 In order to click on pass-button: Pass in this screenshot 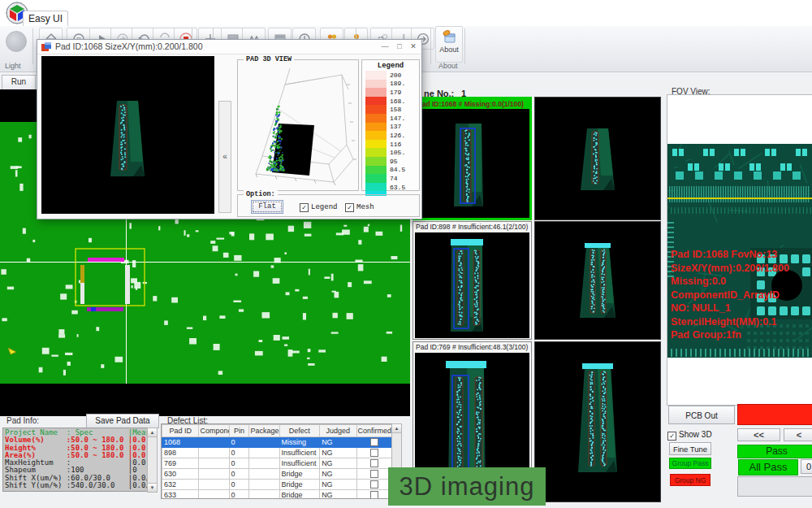, I will do `click(775, 452)`.